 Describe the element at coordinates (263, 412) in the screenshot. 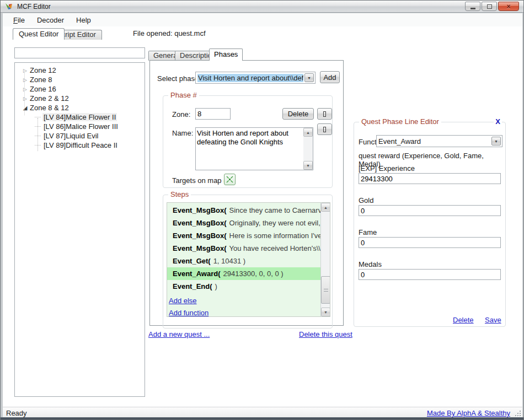

I see `status-bar: Ready Made By AlphA & Stealthy` at that location.